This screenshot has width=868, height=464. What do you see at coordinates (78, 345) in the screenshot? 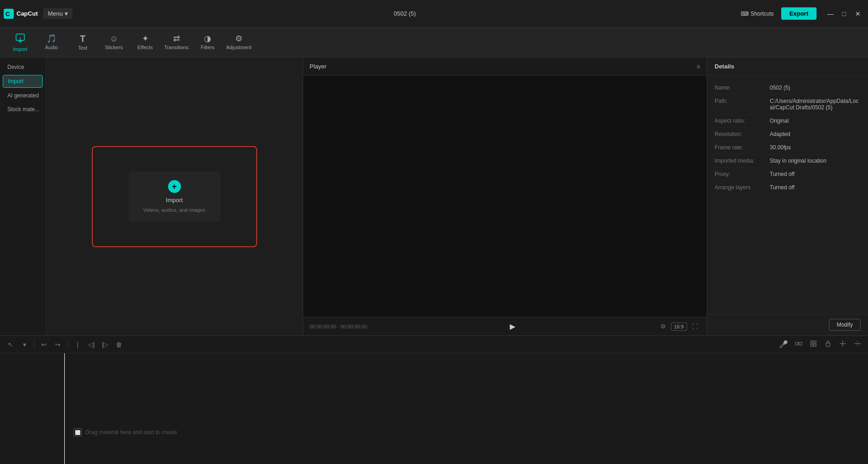
I see `split-button: |` at bounding box center [78, 345].